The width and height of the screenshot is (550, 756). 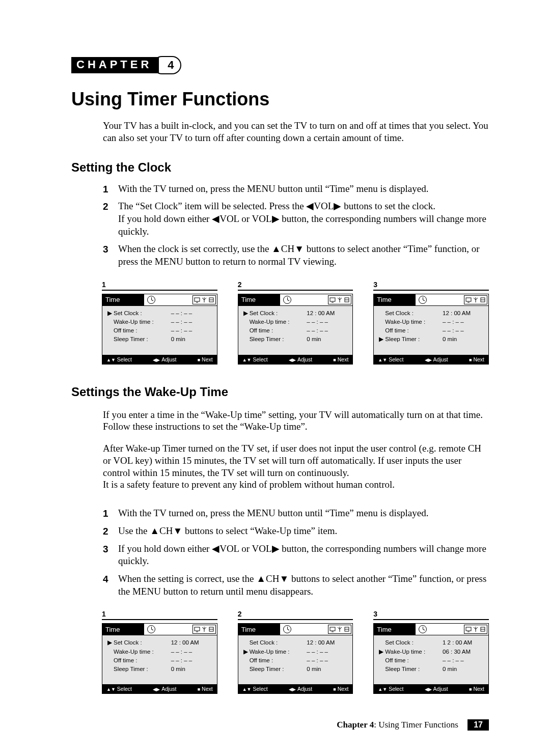 What do you see at coordinates (355, 725) in the screenshot?
I see `footer-chapter-label: Chapter 4` at bounding box center [355, 725].